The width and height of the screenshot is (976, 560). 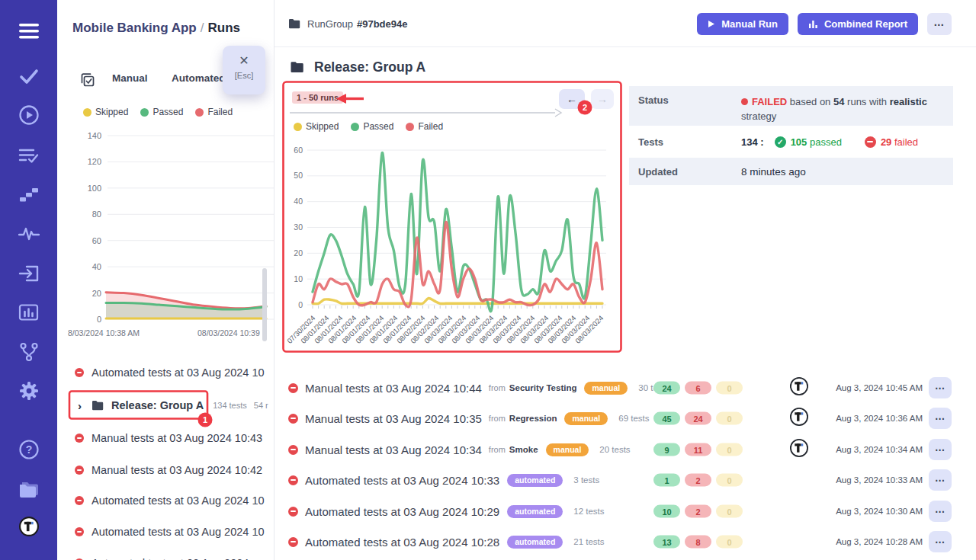 I want to click on test-runs-list-icon, so click(x=29, y=155).